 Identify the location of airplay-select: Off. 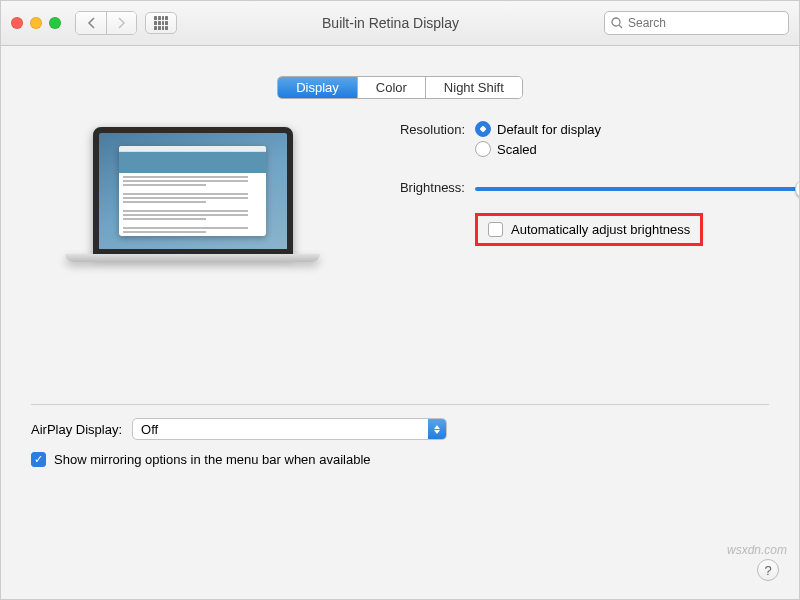
(290, 429).